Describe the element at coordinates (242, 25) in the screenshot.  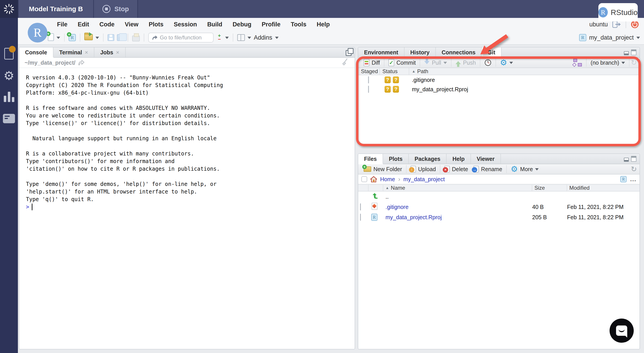
I see `menu-debug: Debug` at that location.